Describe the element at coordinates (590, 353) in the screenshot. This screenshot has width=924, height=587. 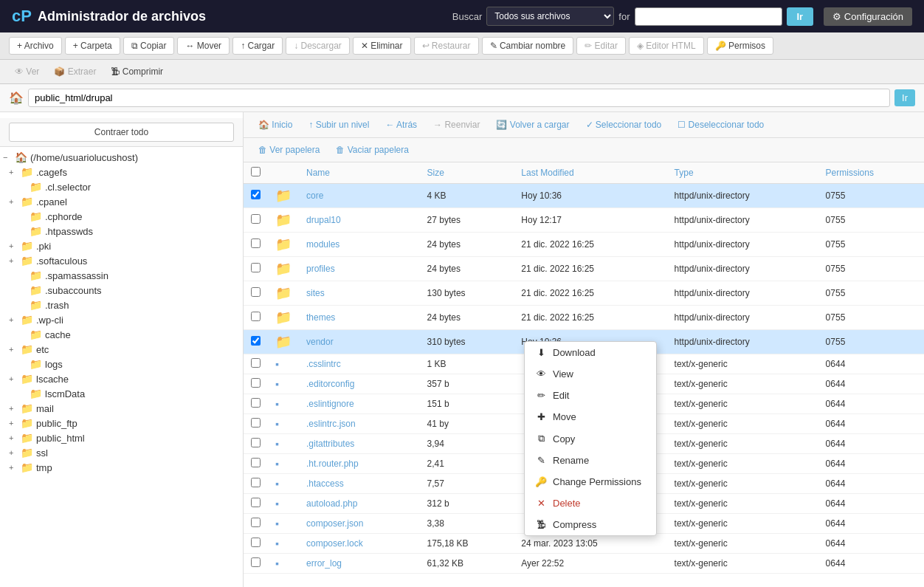
I see `ctx-download: ⬇Download` at that location.